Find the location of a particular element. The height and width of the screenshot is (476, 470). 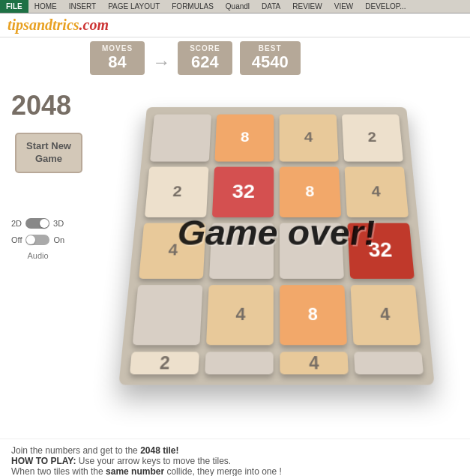

tile-4: 2 is located at coordinates (176, 192).